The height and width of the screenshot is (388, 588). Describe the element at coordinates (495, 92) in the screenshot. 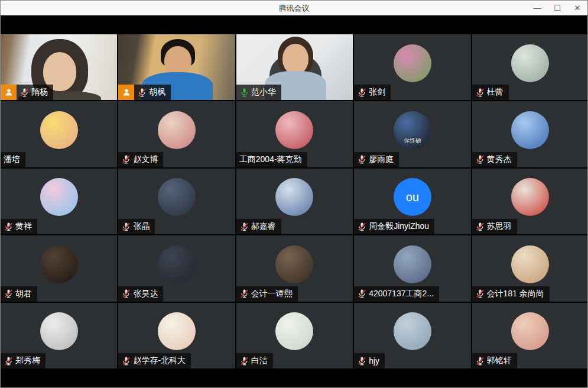

I see `participant-name: 杜蕾` at that location.